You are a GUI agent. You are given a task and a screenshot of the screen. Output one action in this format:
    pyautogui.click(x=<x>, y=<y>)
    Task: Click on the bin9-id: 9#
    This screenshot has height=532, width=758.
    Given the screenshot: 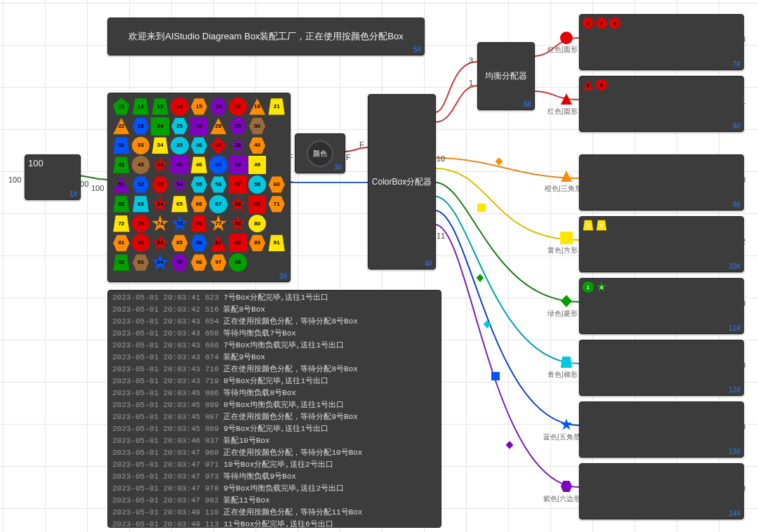 What is the action you would take?
    pyautogui.click(x=737, y=205)
    